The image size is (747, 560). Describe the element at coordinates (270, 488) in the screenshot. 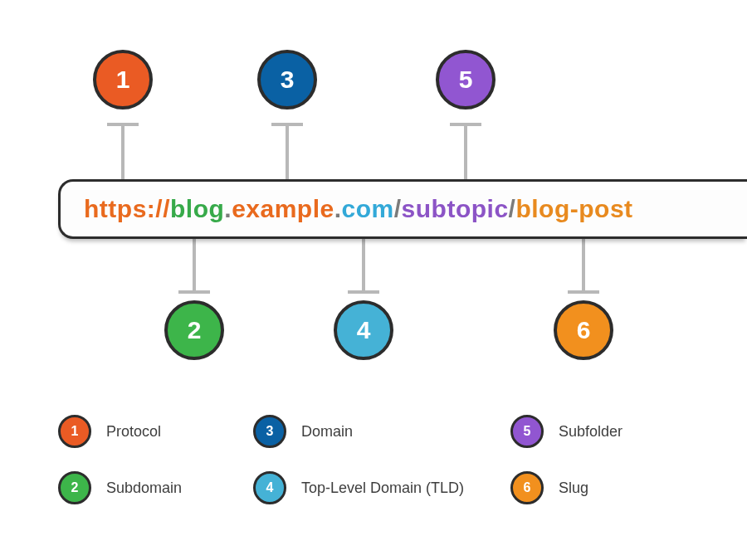

I see `legend-dot-4: 4` at that location.